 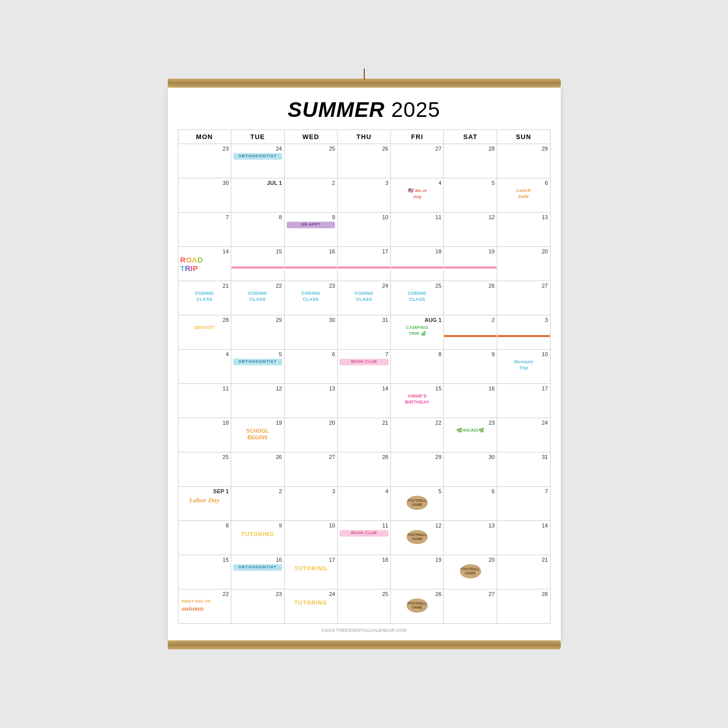 I want to click on table-cell: 9DR APPT, so click(x=311, y=230).